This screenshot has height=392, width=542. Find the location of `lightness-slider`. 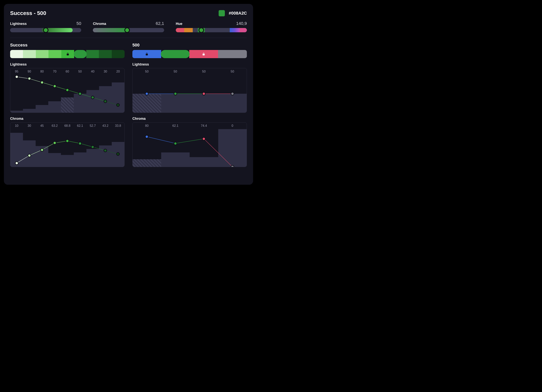

lightness-slider is located at coordinates (46, 30).